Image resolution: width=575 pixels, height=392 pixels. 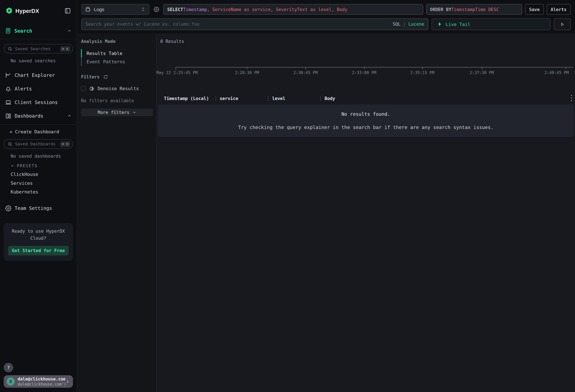 What do you see at coordinates (38, 49) in the screenshot?
I see `saved-searches-input` at bounding box center [38, 49].